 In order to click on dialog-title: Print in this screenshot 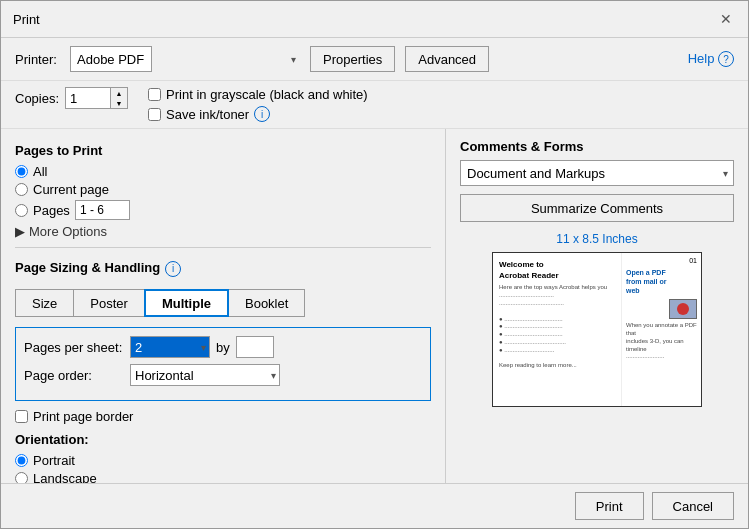, I will do `click(26, 20)`.